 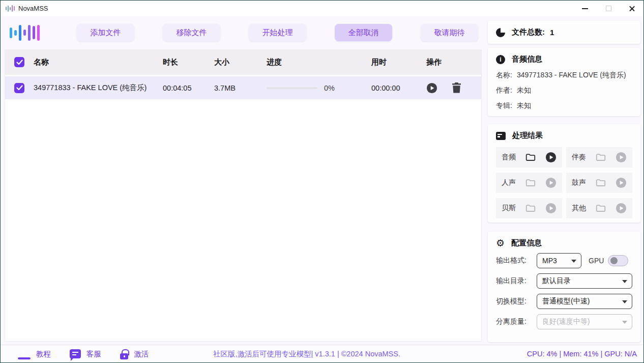 I want to click on output-dir-label: 输出目录:, so click(x=516, y=281).